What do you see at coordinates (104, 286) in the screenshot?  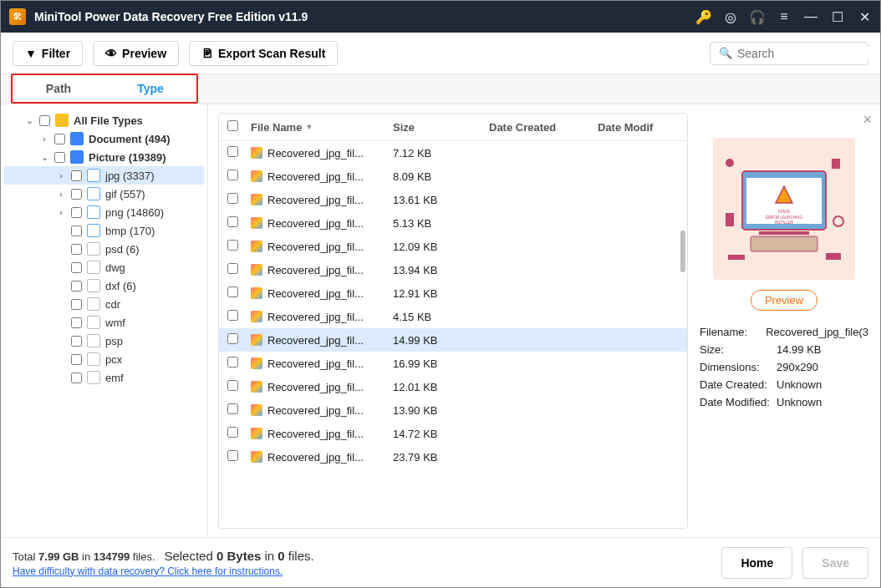 I see `tree-dxf: dxf (6)` at bounding box center [104, 286].